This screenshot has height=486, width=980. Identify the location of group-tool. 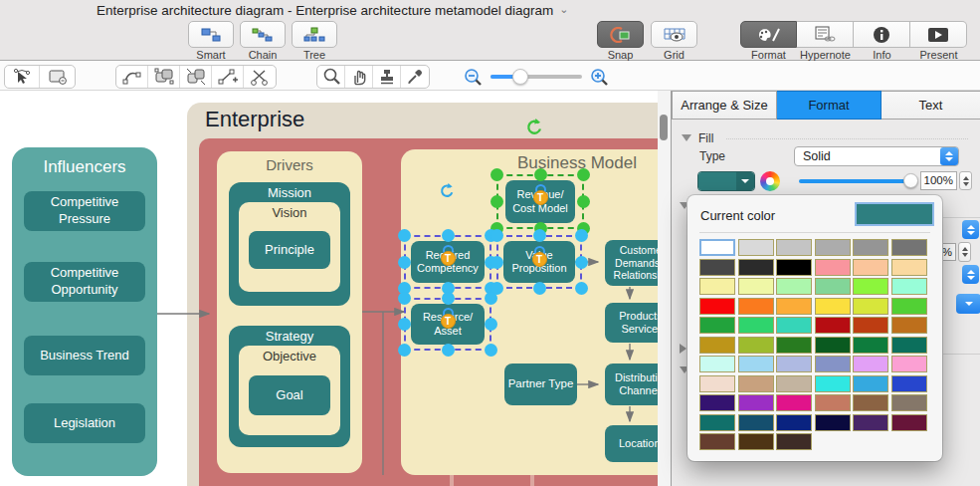
(164, 77).